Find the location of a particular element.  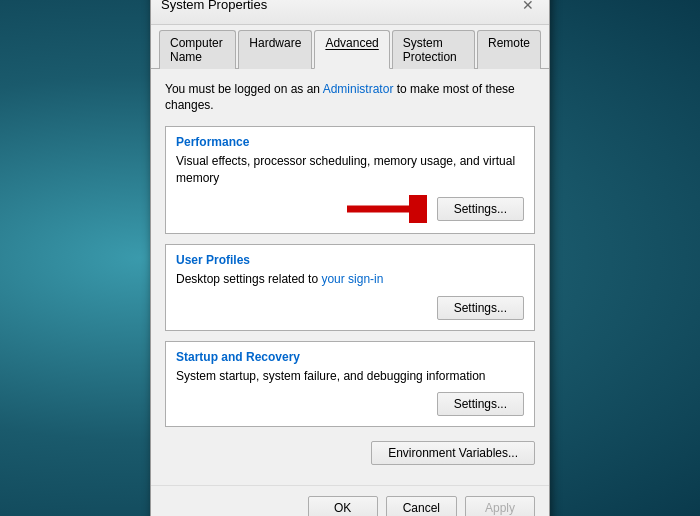

startup-recovery-title: Startup and Recovery is located at coordinates (350, 357).